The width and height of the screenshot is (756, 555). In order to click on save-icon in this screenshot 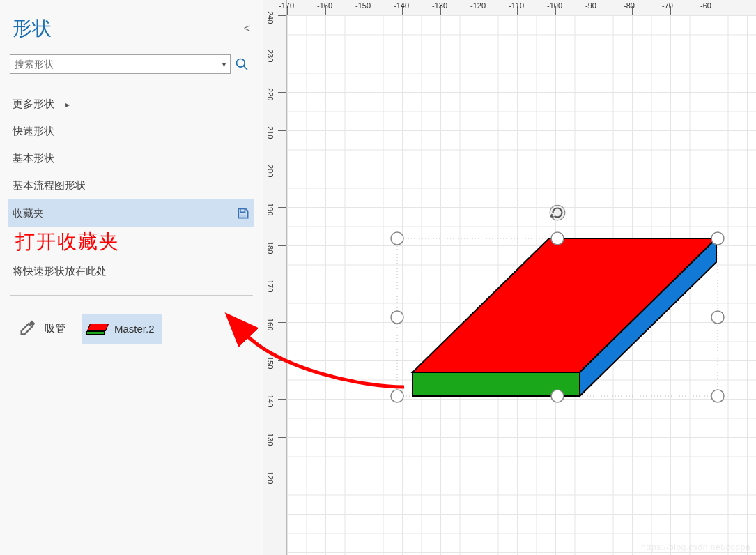, I will do `click(243, 213)`.